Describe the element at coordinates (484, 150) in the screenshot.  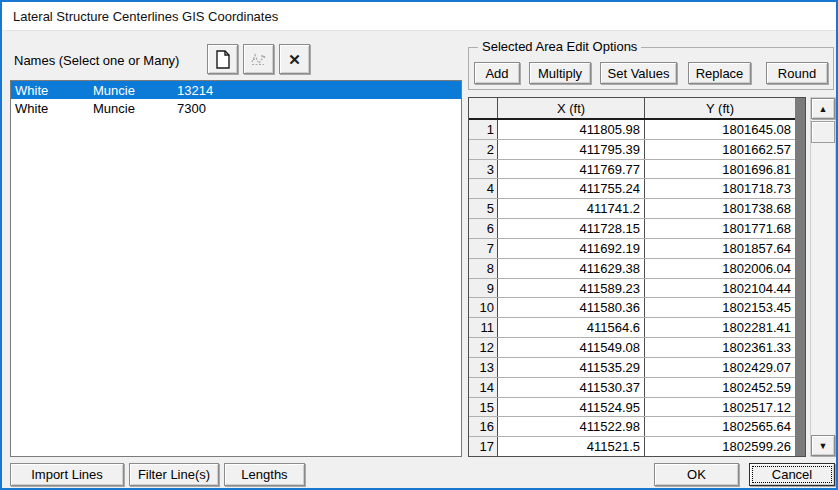
I see `row-number-cell: 2` at that location.